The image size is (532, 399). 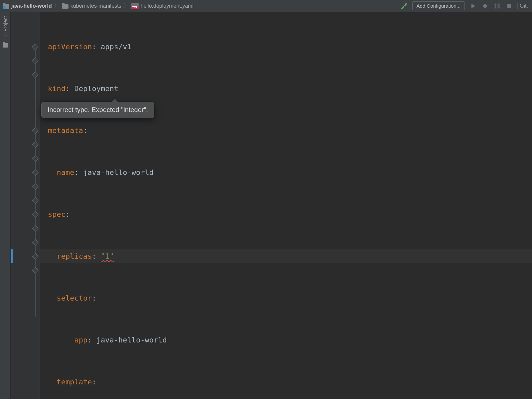 What do you see at coordinates (473, 6) in the screenshot?
I see `run-icon` at bounding box center [473, 6].